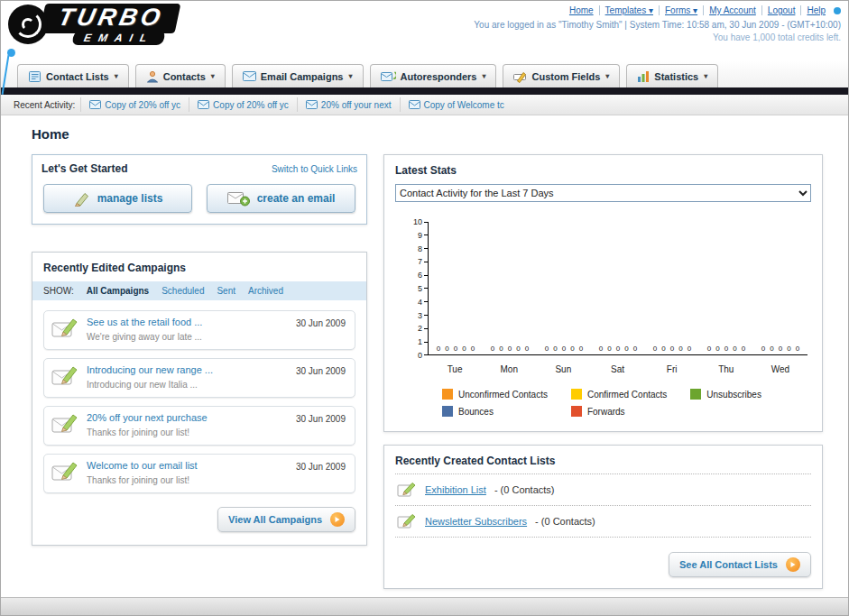 Image resolution: width=849 pixels, height=616 pixels. What do you see at coordinates (348, 105) in the screenshot?
I see `recent-activity-item: 20% off your next` at bounding box center [348, 105].